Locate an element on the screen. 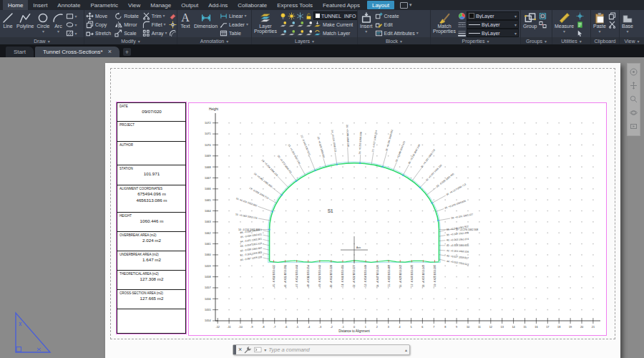  command-window-icon is located at coordinates (258, 349).